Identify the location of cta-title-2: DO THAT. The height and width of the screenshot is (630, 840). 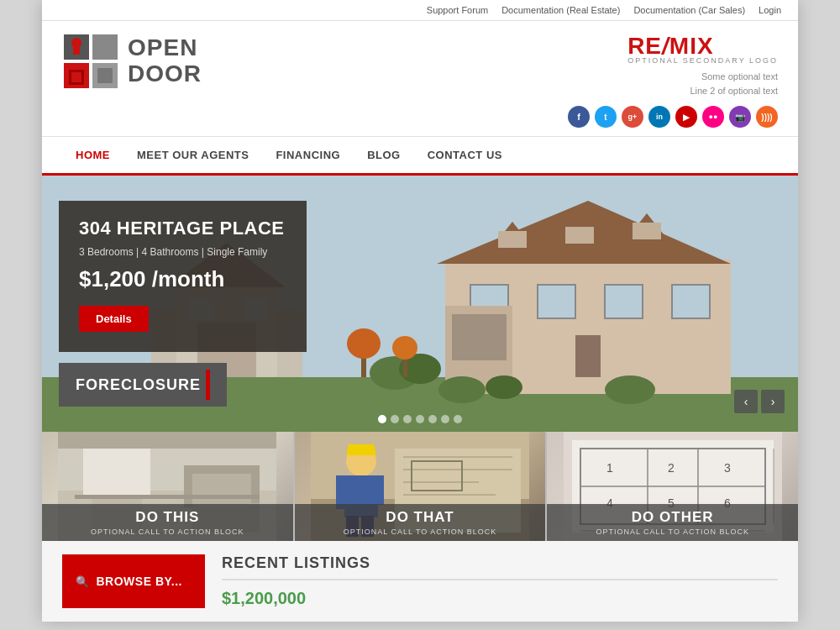
(420, 517).